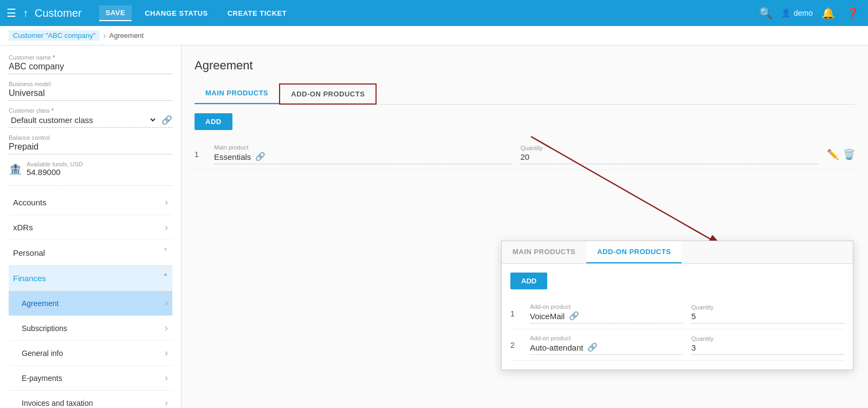 Image resolution: width=868 pixels, height=408 pixels. What do you see at coordinates (849, 154) in the screenshot?
I see `delete-icon: 🗑️` at bounding box center [849, 154].